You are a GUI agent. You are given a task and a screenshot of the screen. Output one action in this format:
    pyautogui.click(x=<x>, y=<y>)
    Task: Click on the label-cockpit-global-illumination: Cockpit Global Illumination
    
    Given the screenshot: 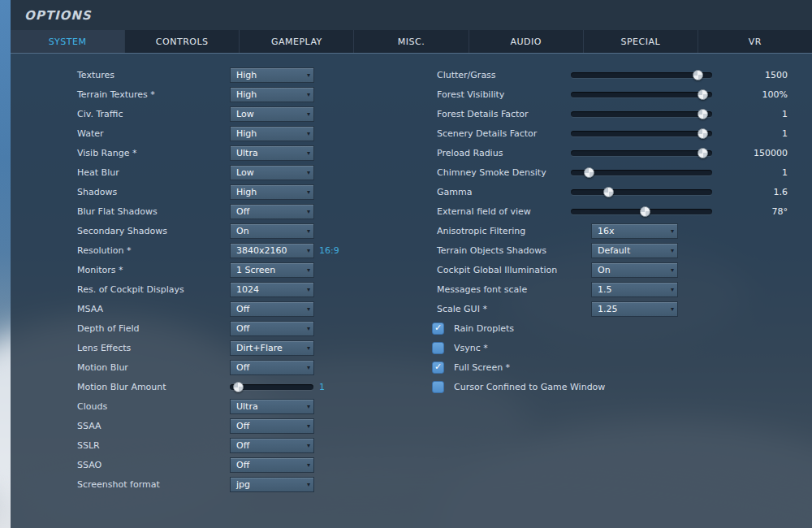 What is the action you would take?
    pyautogui.click(x=497, y=270)
    